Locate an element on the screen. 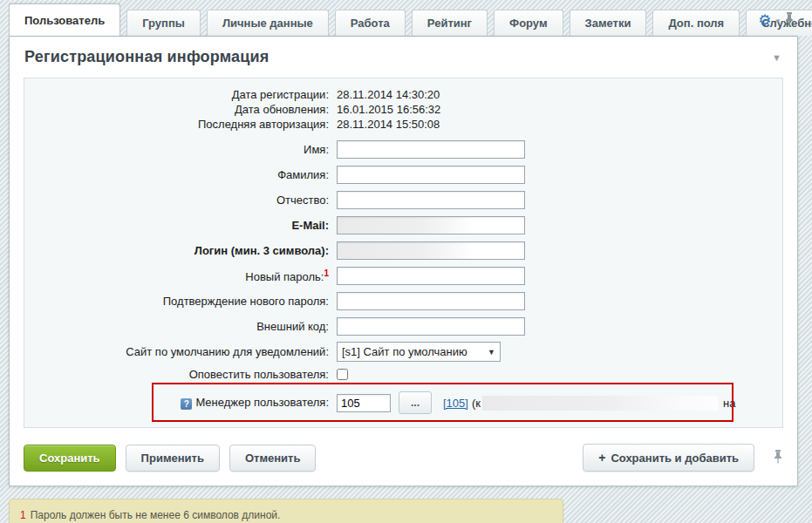  gear-icon: ⚙ is located at coordinates (764, 21).